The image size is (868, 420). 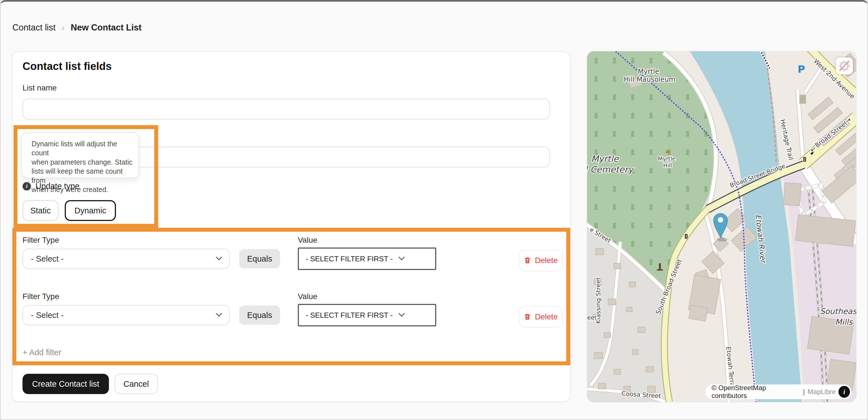 What do you see at coordinates (90, 211) in the screenshot?
I see `update-type-option-dynamic: Dynamic` at bounding box center [90, 211].